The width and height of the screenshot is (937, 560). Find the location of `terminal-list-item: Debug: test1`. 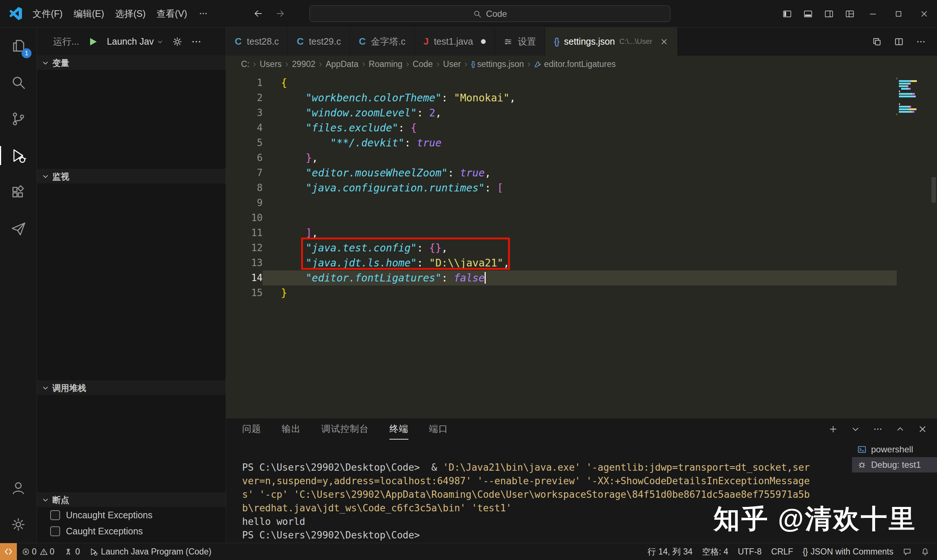

terminal-list-item: Debug: test1 is located at coordinates (894, 465).